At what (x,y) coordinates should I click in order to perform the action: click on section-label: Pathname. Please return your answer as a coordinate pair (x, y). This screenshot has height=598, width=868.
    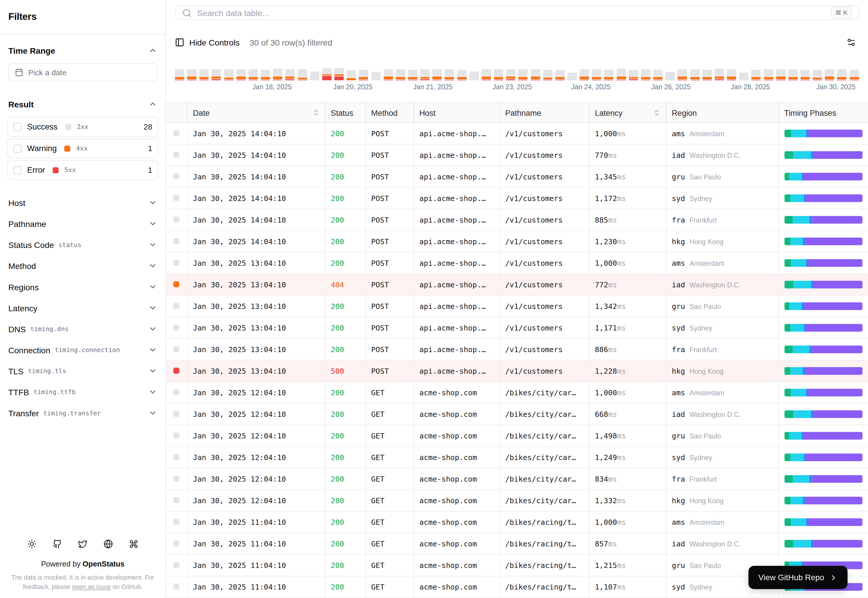
    Looking at the image, I should click on (27, 224).